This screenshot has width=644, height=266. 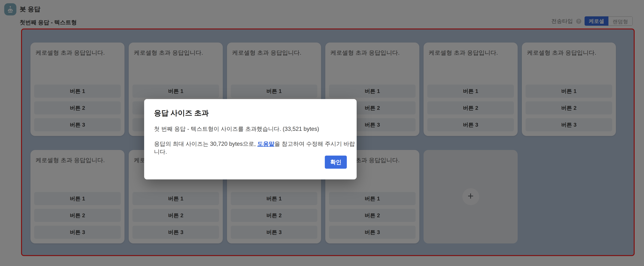 I want to click on dialog-body-line2: 응답의 최대 사이즈는 30,720 bytes으로, 도움말을 참고하여 수정…, so click(x=256, y=148).